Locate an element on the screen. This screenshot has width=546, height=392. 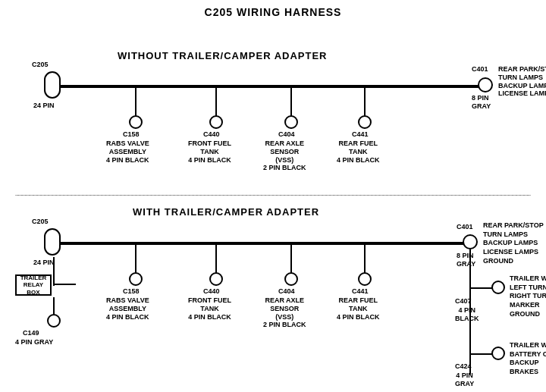
s1-vline-c158 is located at coordinates (136, 102).